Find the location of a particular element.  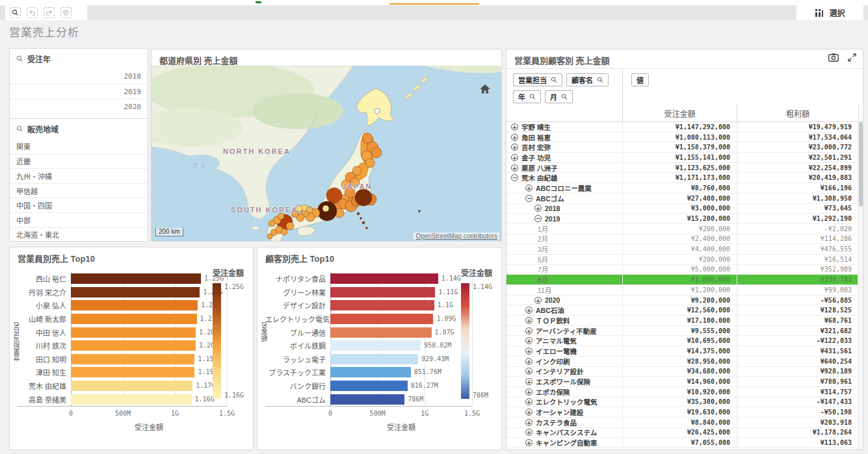

pivot-row: +アニマル電気¥10,695,000-¥122,033 is located at coordinates (683, 341).